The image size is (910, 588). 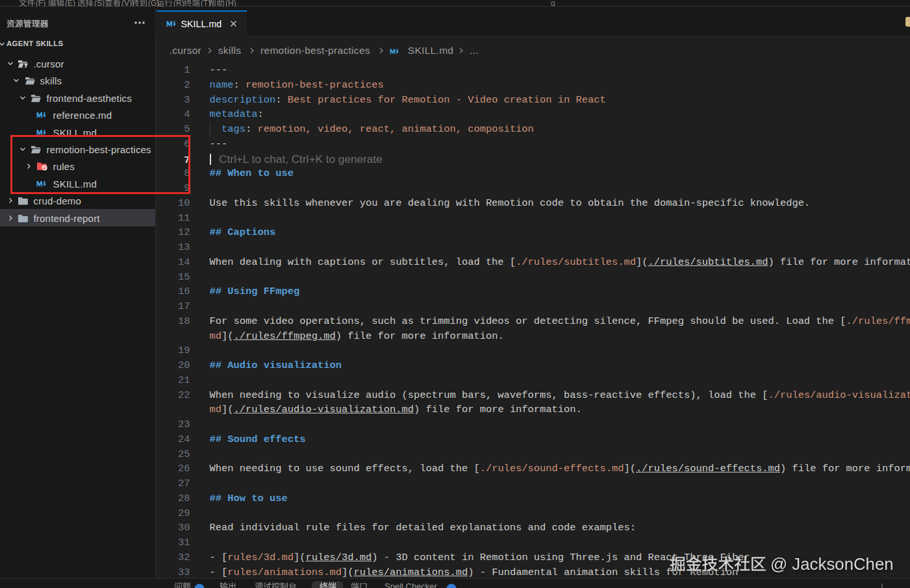 I want to click on svg-text: g, so click(x=553, y=3).